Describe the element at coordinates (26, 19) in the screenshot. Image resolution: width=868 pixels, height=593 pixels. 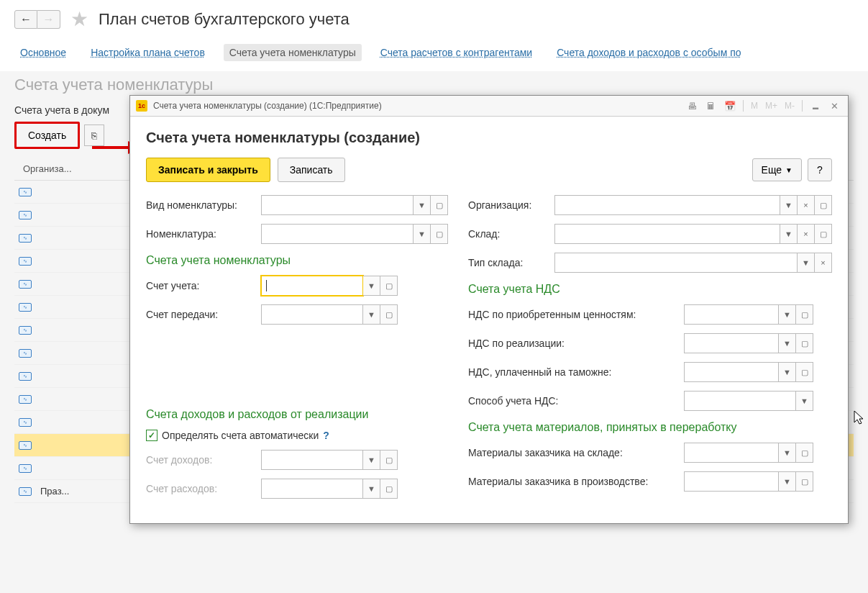
I see `nav-back-button: ←` at that location.